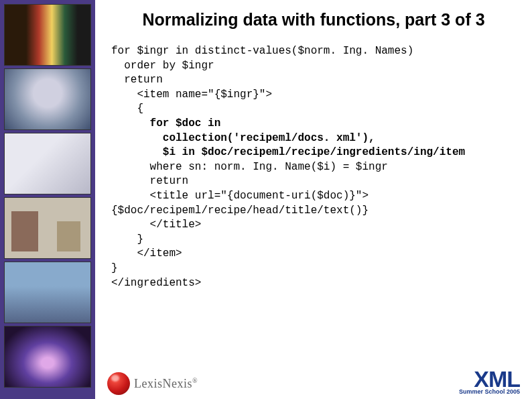  Describe the element at coordinates (192, 95) in the screenshot. I see `code-line: <item name="{$ingr}">` at that location.